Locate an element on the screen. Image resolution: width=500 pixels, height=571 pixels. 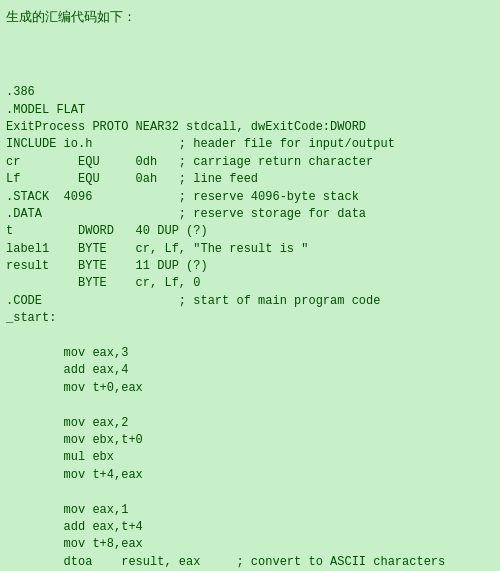
code-line: .386 is located at coordinates (250, 92).